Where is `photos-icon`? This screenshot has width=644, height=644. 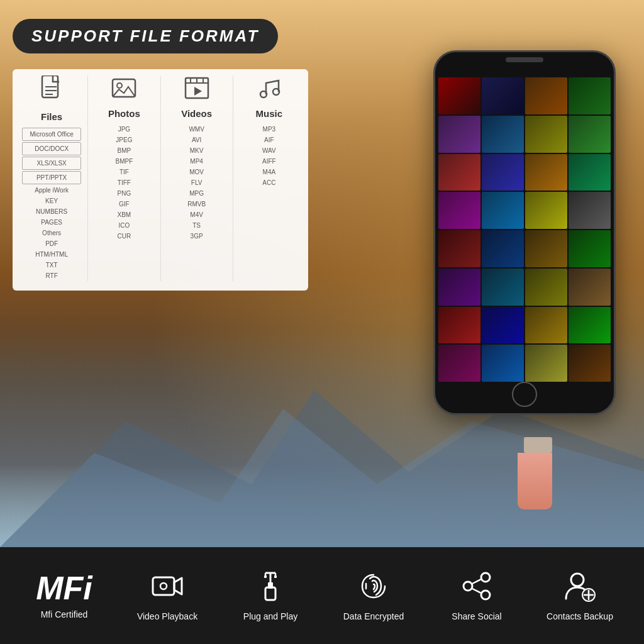 photos-icon is located at coordinates (124, 90).